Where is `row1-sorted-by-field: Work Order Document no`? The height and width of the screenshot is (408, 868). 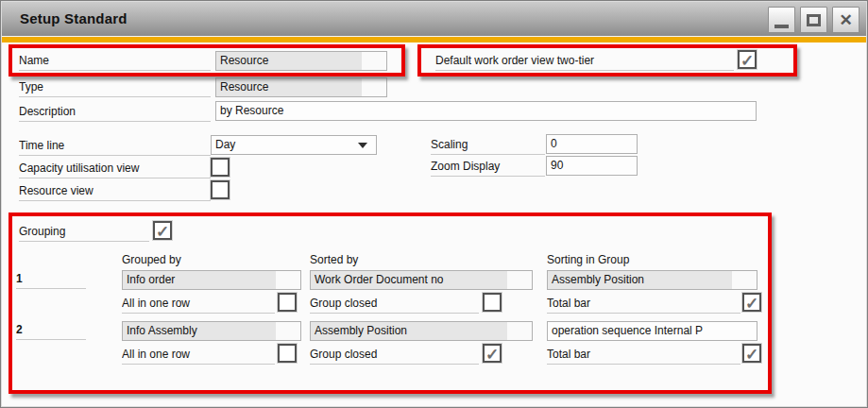
row1-sorted-by-field: Work Order Document no is located at coordinates (421, 280).